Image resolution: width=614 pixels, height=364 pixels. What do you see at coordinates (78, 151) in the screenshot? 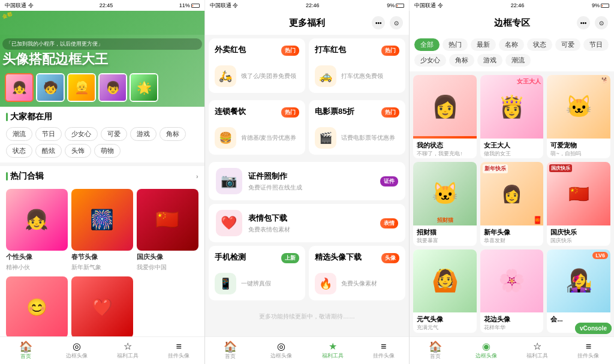
I see `tag-toushi: 头饰` at bounding box center [78, 151].